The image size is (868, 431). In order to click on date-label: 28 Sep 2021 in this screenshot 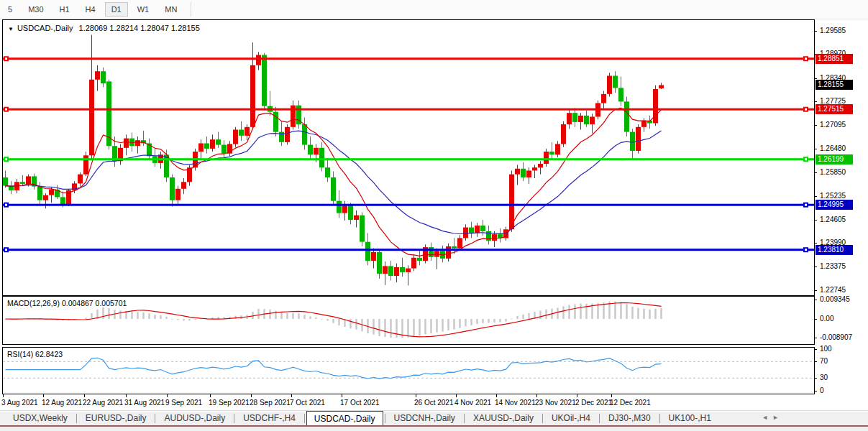, I will do `click(270, 402)`.